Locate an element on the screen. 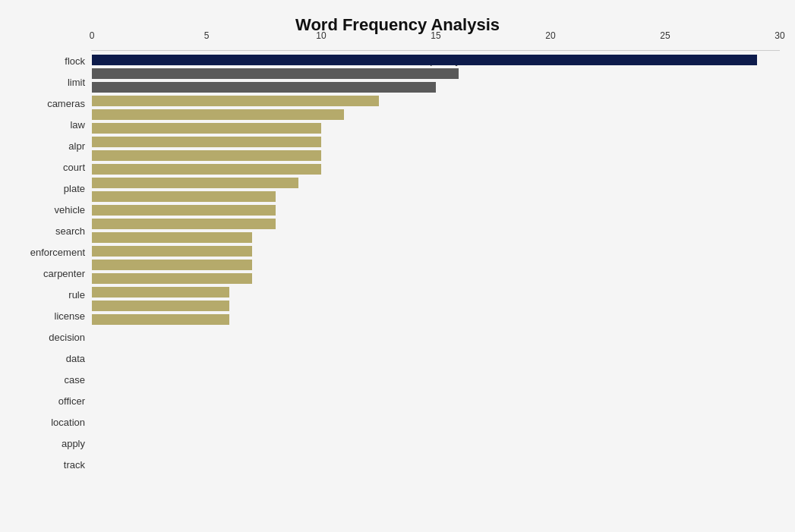 Image resolution: width=795 pixels, height=532 pixels. bar-row-plate is located at coordinates (436, 142).